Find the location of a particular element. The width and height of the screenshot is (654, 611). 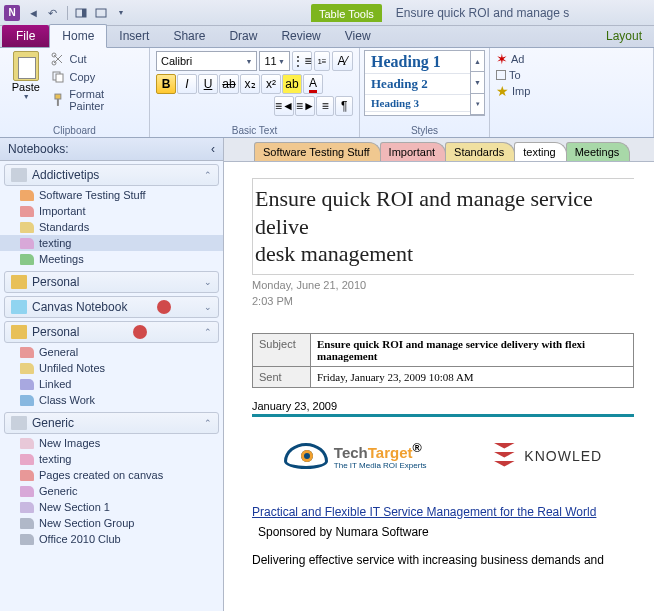

ribbon-tabs: File Home Insert Share Draw Review View … is located at coordinates (327, 37).